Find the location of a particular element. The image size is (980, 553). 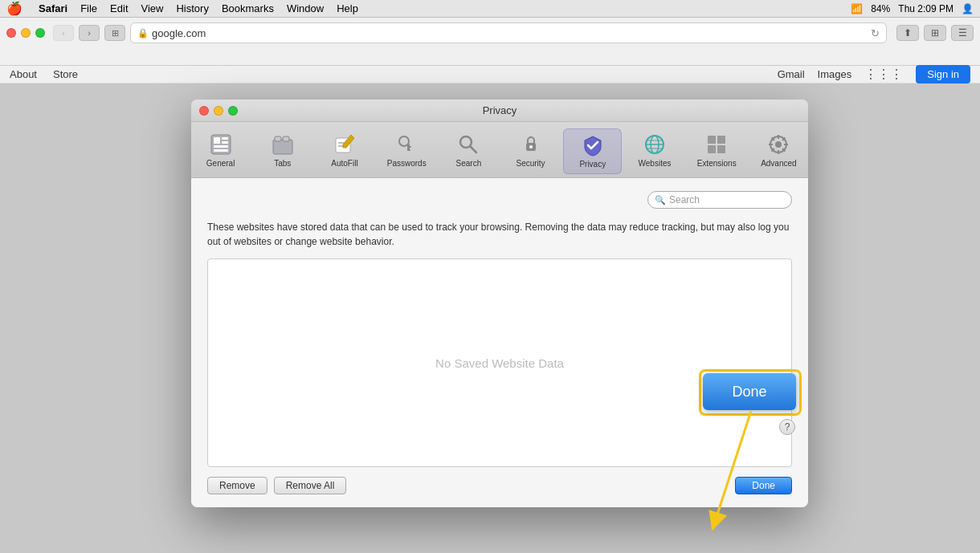

websites-icon is located at coordinates (655, 144).